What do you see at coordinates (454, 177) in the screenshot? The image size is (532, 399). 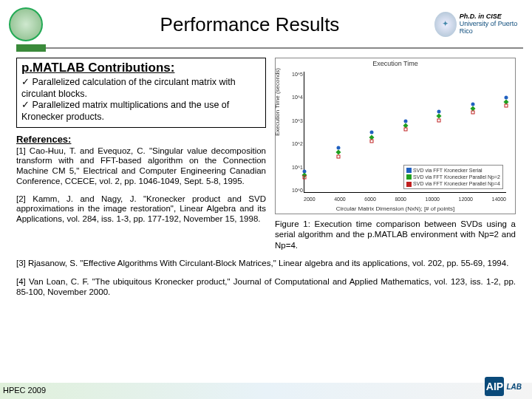 I see `chart-legend: SVD via FFT Kronecker SerialSVD via FFT …` at bounding box center [454, 177].